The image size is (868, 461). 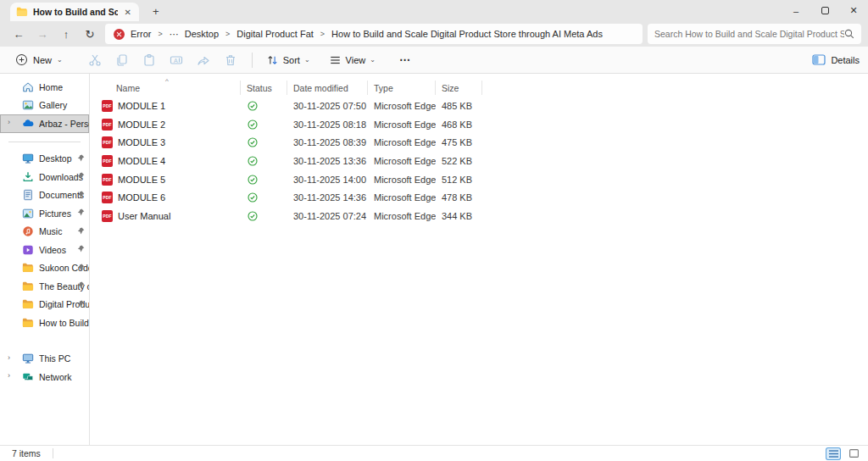 What do you see at coordinates (292, 60) in the screenshot?
I see `sort-button-label: Sort` at bounding box center [292, 60].